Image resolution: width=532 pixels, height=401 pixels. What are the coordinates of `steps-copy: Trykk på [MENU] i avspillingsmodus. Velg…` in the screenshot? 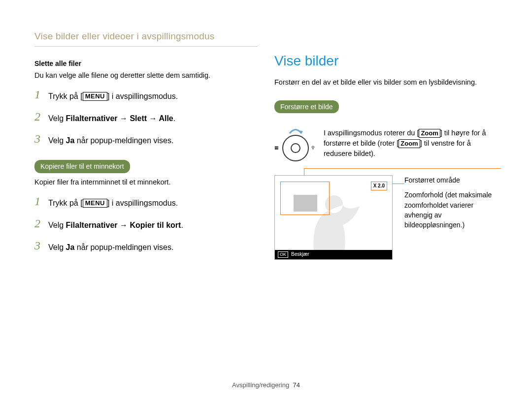 It's located at (146, 224).